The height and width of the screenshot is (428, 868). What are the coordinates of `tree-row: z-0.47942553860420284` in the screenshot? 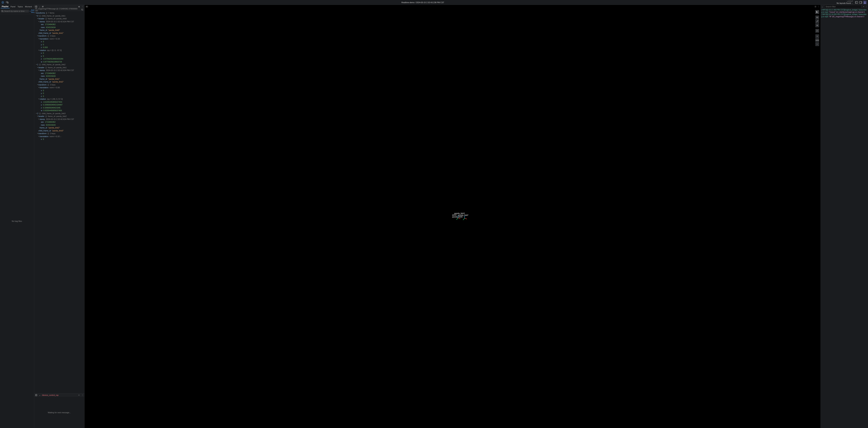 It's located at (59, 59).